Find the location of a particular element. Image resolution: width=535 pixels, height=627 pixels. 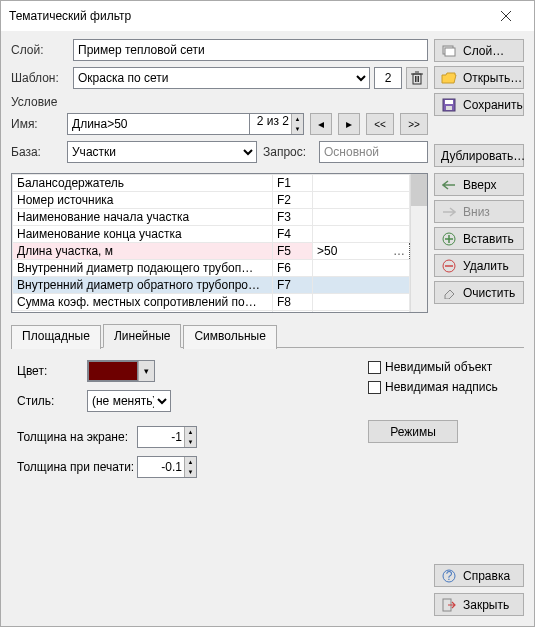

thickness-screen-label: Толщина на экране: is located at coordinates (77, 437).